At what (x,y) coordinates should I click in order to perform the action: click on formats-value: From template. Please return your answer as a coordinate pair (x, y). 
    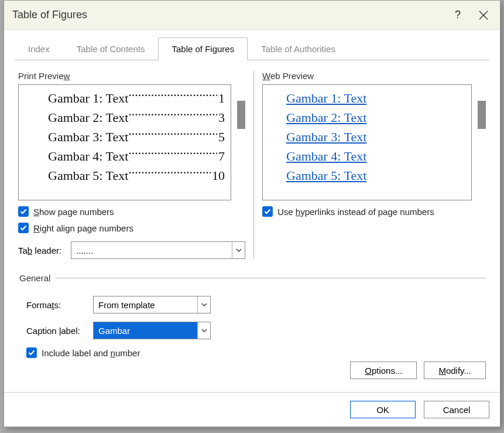
    Looking at the image, I should click on (145, 305).